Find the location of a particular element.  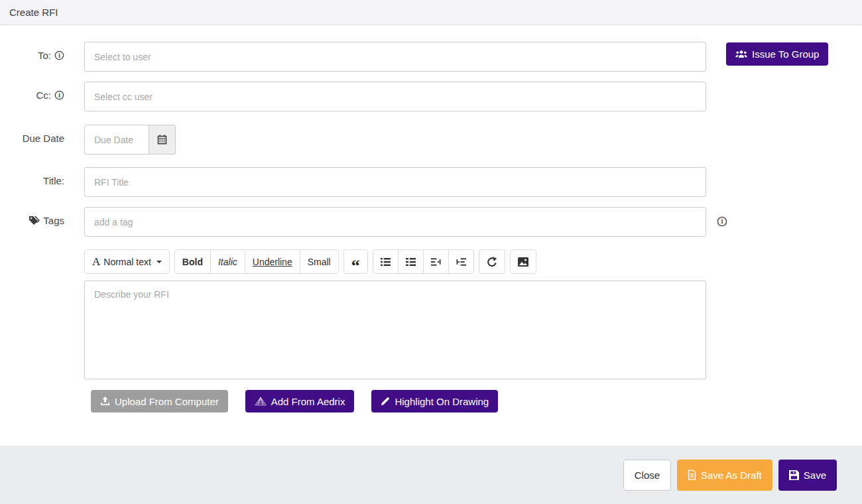

save-floppy-icon is located at coordinates (794, 475).